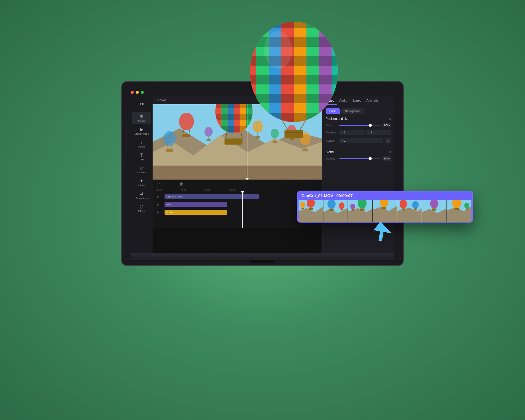  Describe the element at coordinates (142, 118) in the screenshot. I see `sidebar-item-media: ⊞ Media` at that location.